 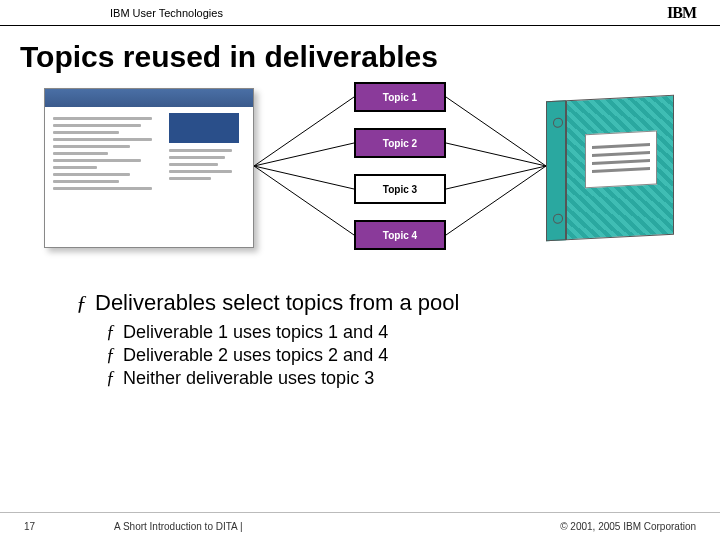 I want to click on topic-3-box: Topic 3, so click(x=400, y=189).